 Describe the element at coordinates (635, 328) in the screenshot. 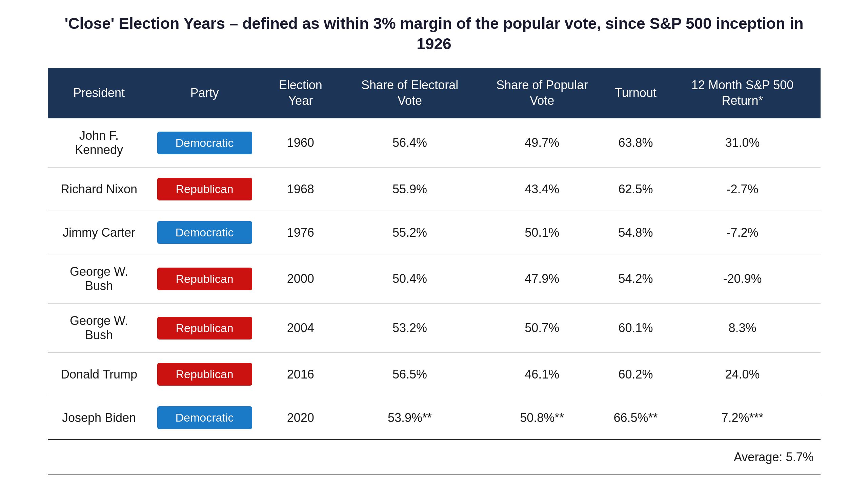

I see `cell-turnout: 60.1%` at that location.